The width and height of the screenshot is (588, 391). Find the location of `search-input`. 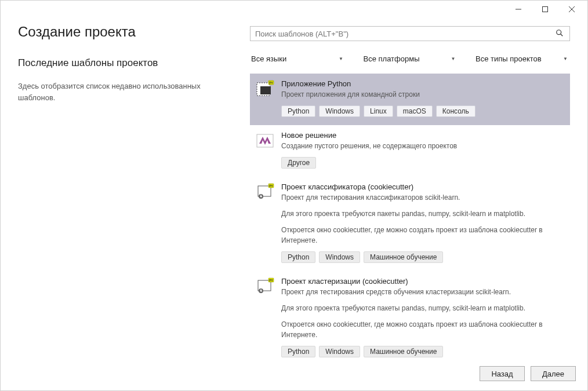

search-input is located at coordinates (404, 34).